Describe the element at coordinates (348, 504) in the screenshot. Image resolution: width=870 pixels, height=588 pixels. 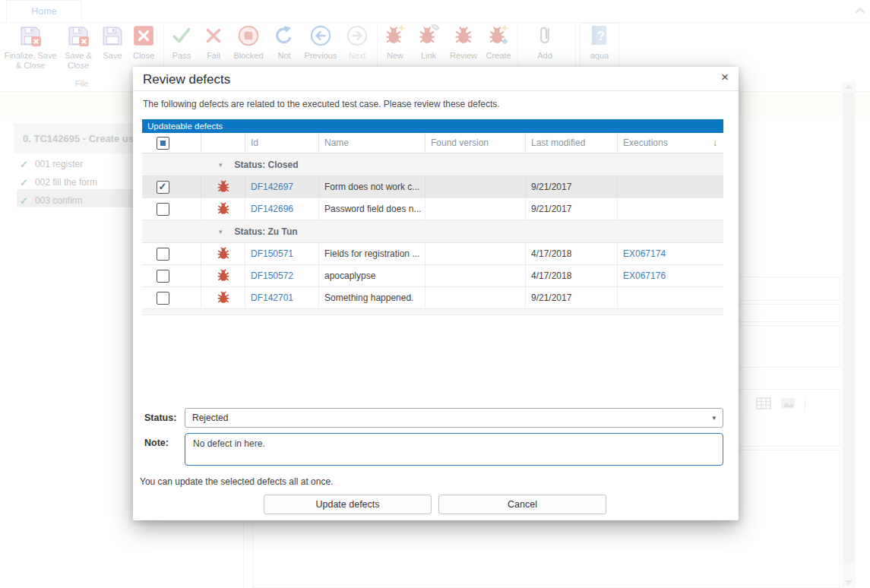
I see `update-defects-button: Update defects` at that location.